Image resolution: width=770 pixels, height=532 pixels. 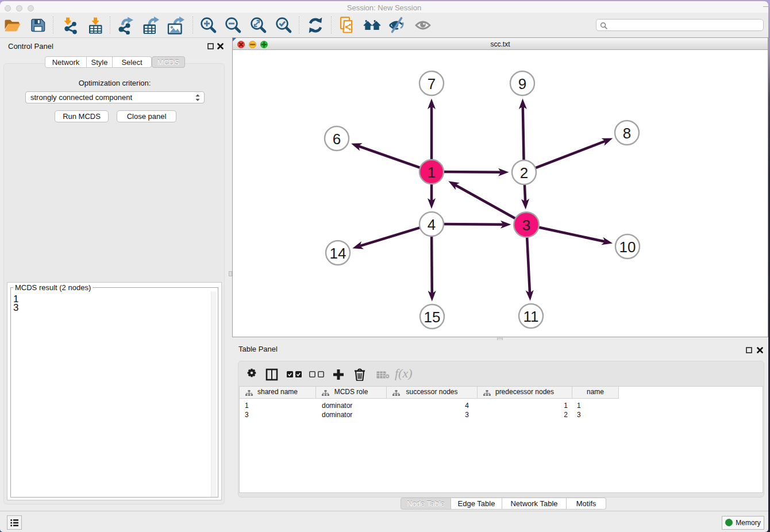 What do you see at coordinates (432, 172) in the screenshot?
I see `svg-text: 1` at bounding box center [432, 172].